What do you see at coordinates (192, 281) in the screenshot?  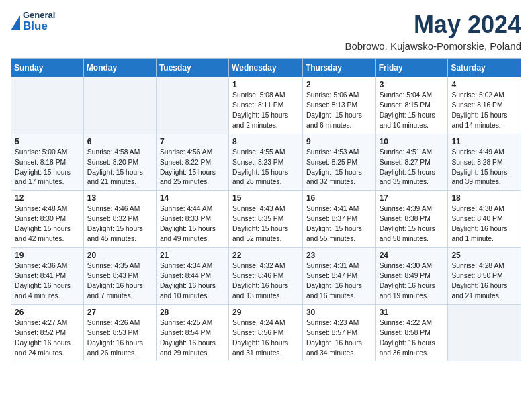 I see `day-info: Sunrise: 4:34 AMSunset: 8:44 PMDaylight:…` at bounding box center [192, 281].